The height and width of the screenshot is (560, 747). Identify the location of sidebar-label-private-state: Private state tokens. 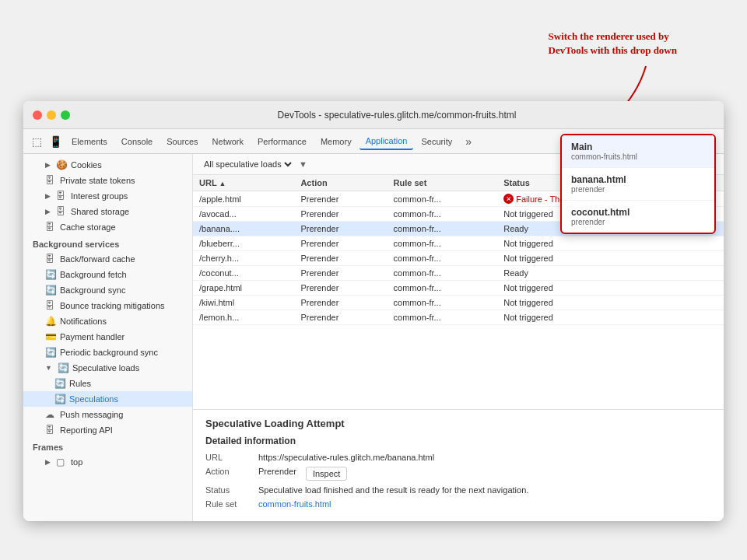
(98, 180).